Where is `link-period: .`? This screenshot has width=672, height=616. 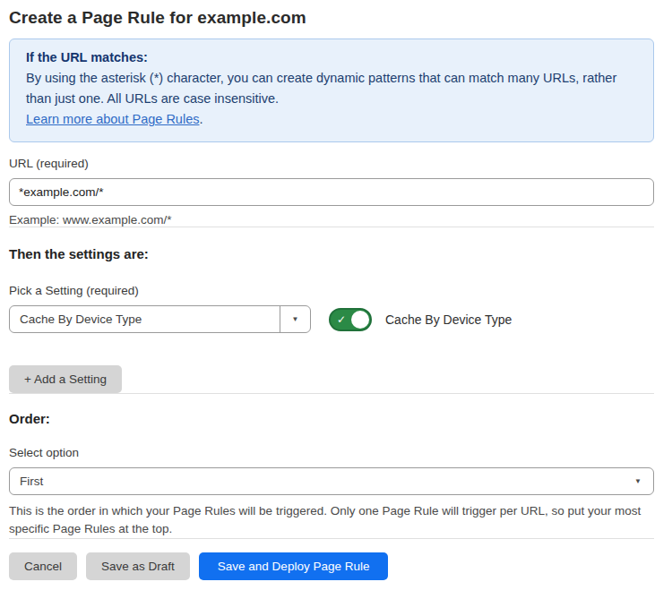 link-period: . is located at coordinates (201, 119).